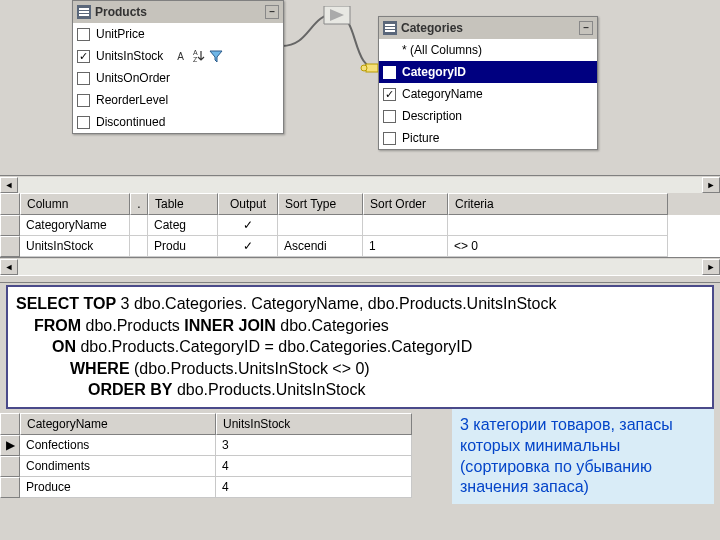 This screenshot has height=540, width=720. What do you see at coordinates (183, 204) in the screenshot?
I see `col-header-table: Table` at bounding box center [183, 204].